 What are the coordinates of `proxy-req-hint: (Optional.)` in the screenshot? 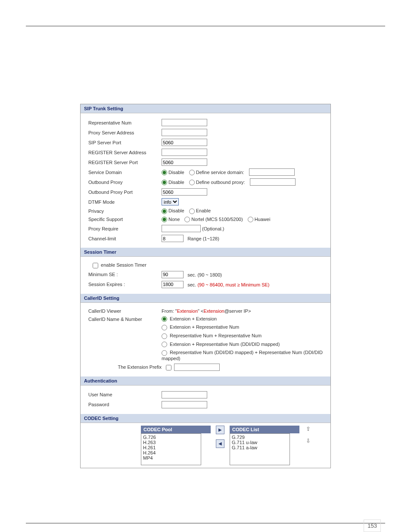 It's located at (213, 229).